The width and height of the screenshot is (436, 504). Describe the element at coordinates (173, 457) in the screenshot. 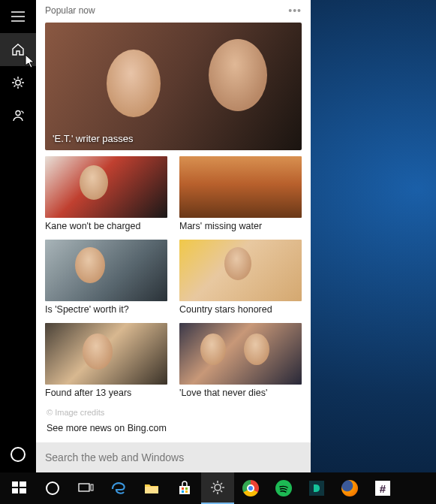

I see `search-box` at that location.